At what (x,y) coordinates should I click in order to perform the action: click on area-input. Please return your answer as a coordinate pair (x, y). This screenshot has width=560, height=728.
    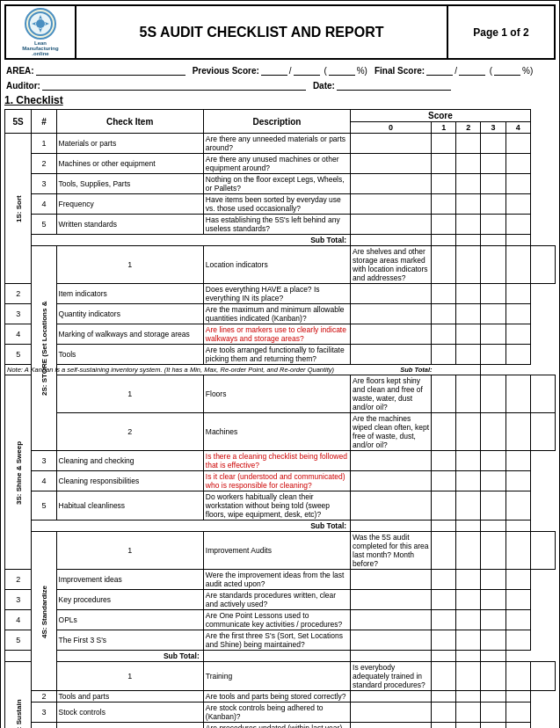
    Looking at the image, I should click on (111, 69).